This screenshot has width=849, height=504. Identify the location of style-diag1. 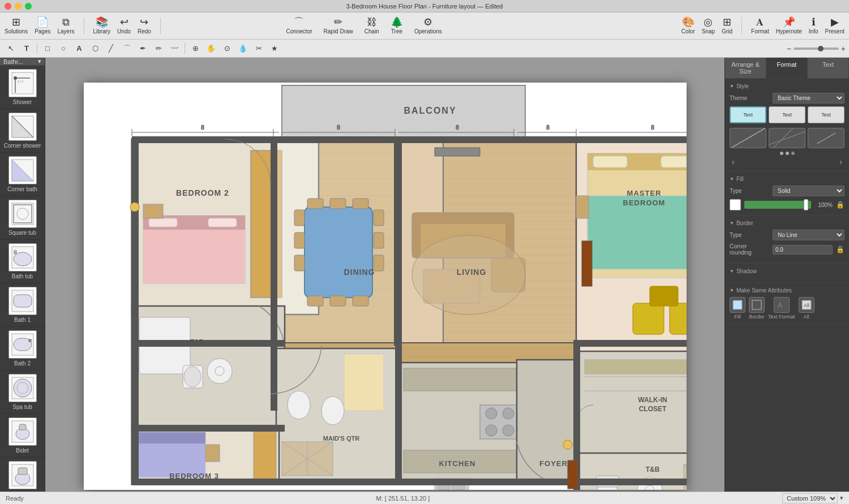
(748, 138).